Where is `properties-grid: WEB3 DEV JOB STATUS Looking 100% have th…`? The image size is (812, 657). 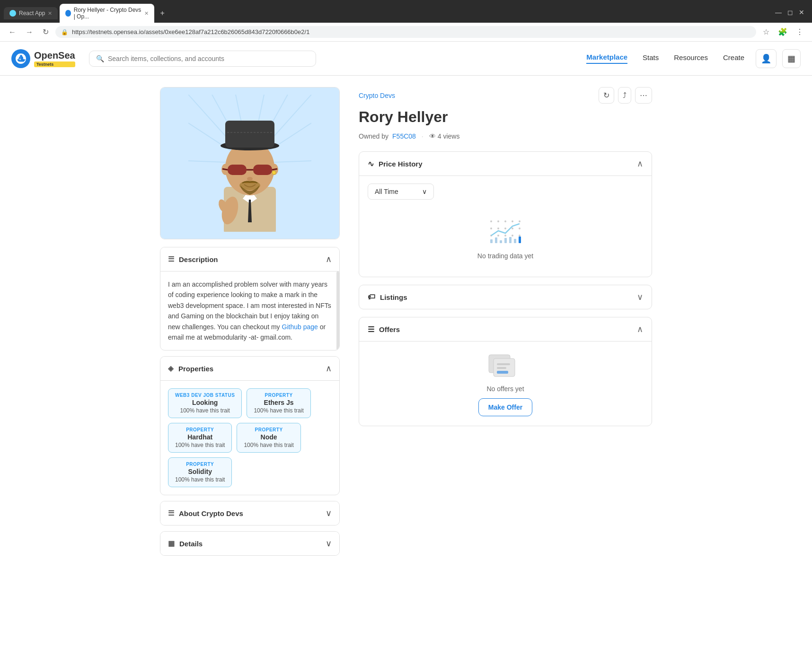
properties-grid: WEB3 DEV JOB STATUS Looking 100% have th… is located at coordinates (250, 438).